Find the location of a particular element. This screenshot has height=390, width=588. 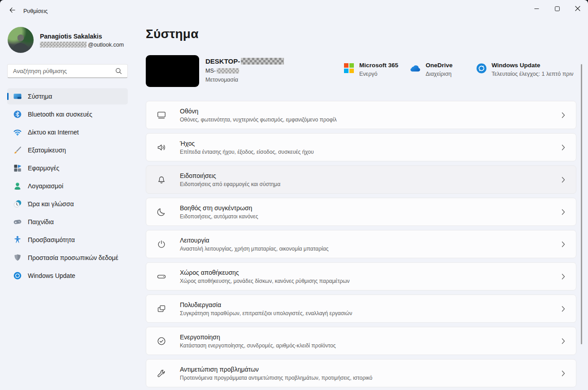

sidebar-item-privacy: Προστασία προσωπικών δεδομέ is located at coordinates (67, 258).